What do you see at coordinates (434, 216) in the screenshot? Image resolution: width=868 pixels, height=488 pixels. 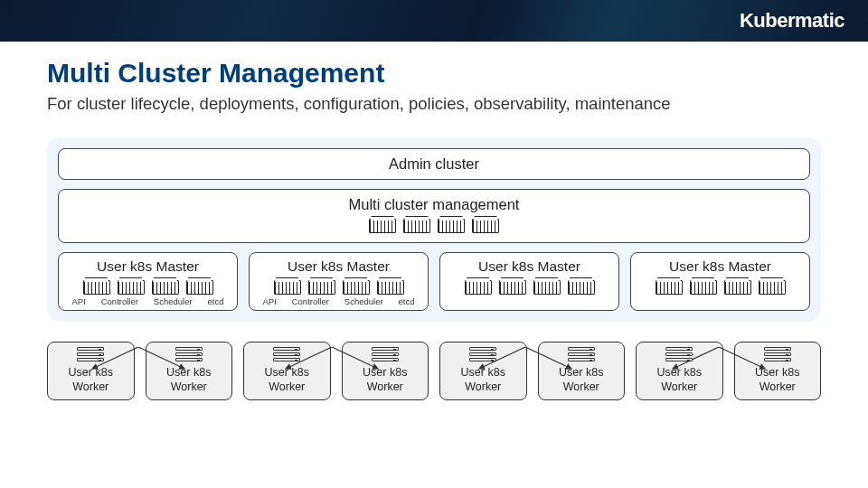 I see `multi-cluster-mgmt-box: Multi cluster management` at bounding box center [434, 216].